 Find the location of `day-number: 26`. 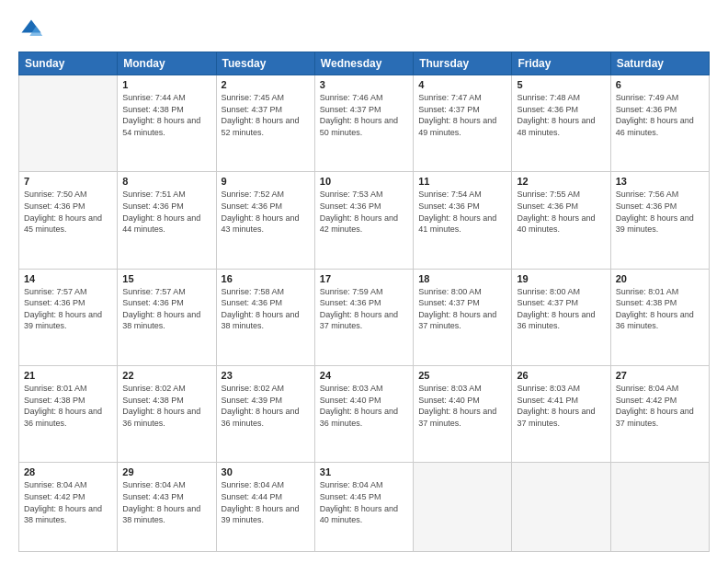

day-number: 26 is located at coordinates (561, 375).